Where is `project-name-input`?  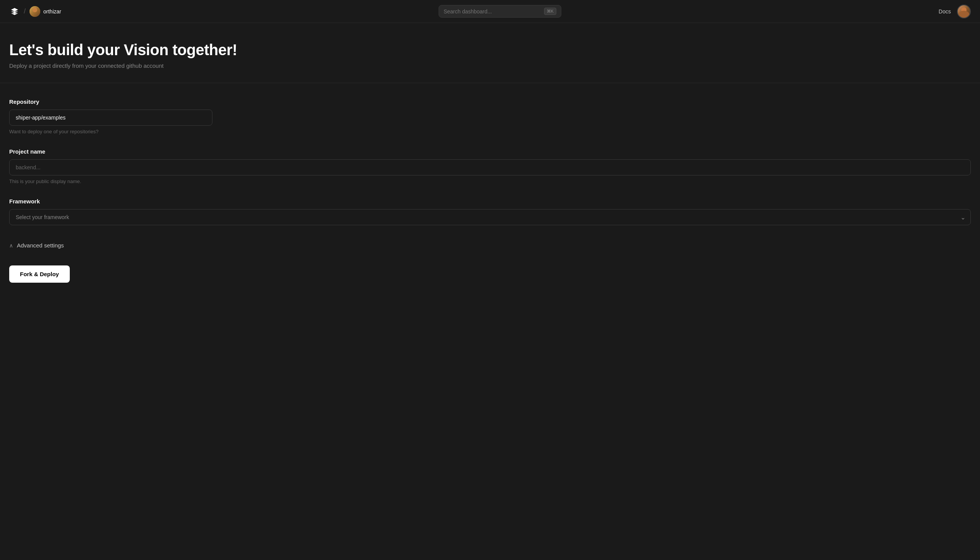 project-name-input is located at coordinates (490, 167).